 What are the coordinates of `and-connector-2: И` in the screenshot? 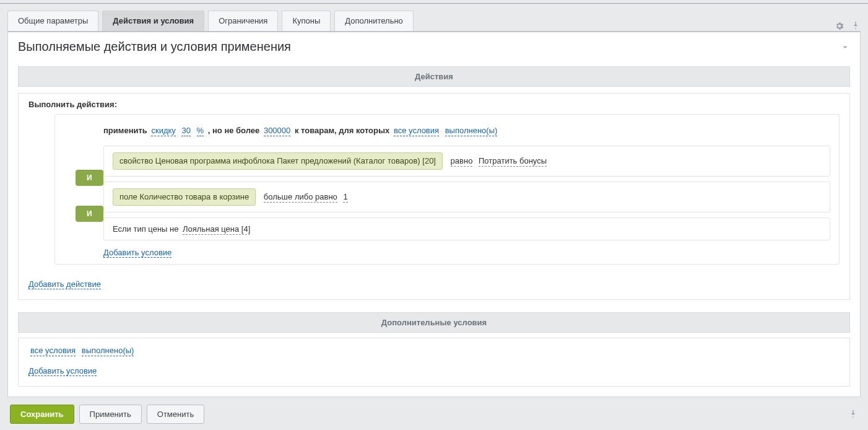 It's located at (89, 214).